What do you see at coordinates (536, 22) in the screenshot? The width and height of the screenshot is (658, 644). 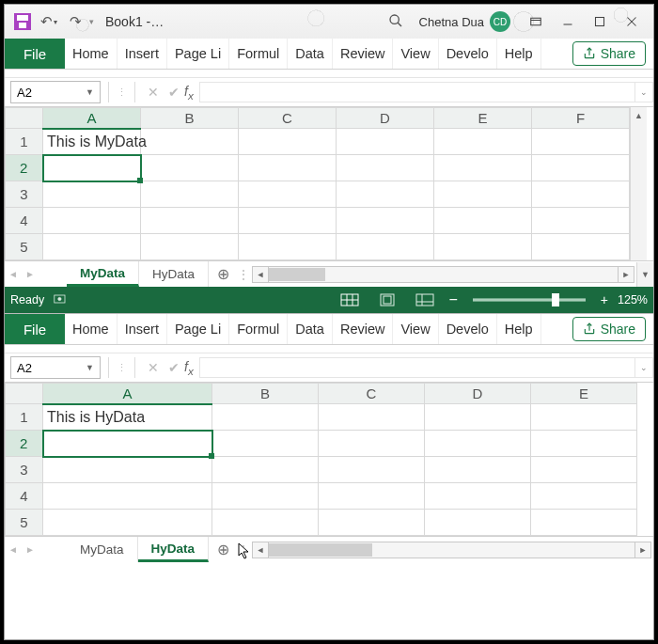 I see `ribbon-mode-button` at bounding box center [536, 22].